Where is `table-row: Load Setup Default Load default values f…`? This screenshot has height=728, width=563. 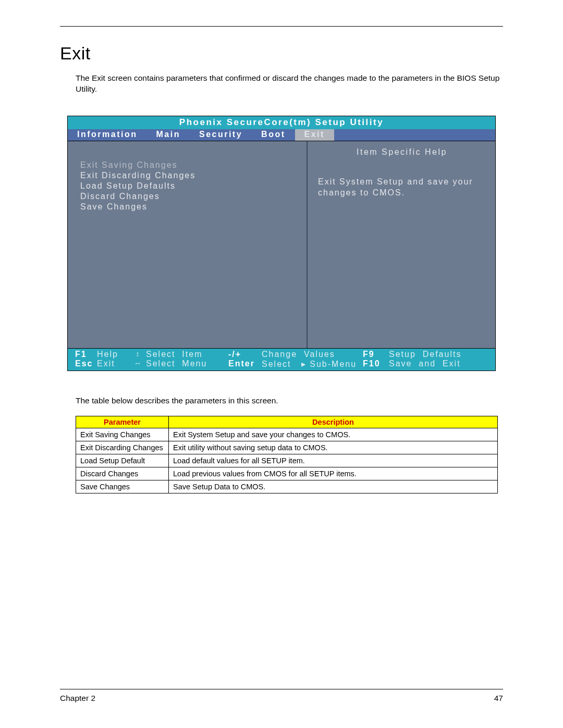 table-row: Load Setup Default Load default values f… is located at coordinates (287, 461).